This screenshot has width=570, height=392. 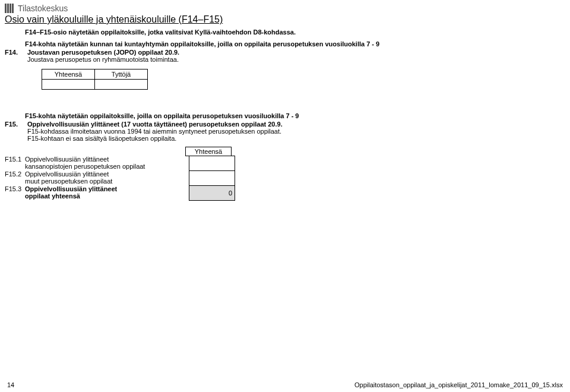 I want to click on row-label: Oppivelvollisuusiän ylittäneetmuut perus…, so click(x=107, y=178).